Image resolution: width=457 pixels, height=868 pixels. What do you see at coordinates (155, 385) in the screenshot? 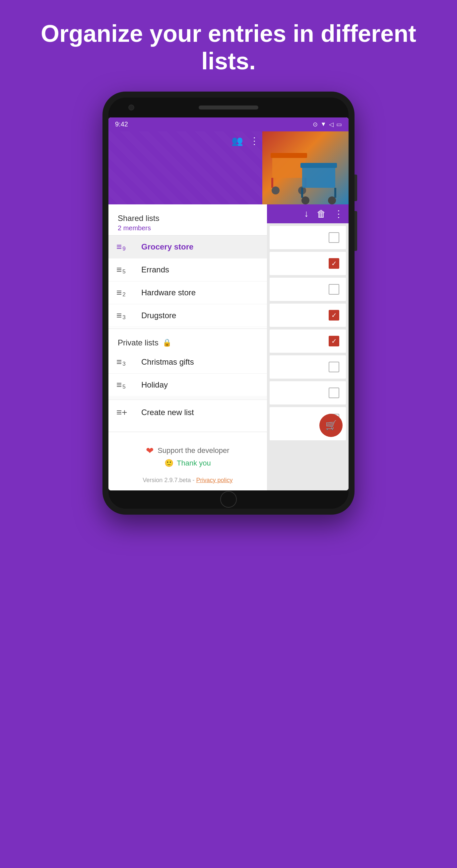
I see `list-name-holiday: Holiday` at bounding box center [155, 385].